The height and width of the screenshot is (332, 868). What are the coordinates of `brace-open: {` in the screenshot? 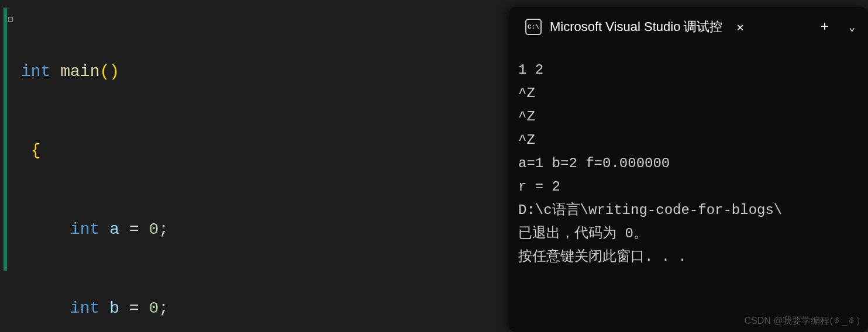 It's located at (36, 151).